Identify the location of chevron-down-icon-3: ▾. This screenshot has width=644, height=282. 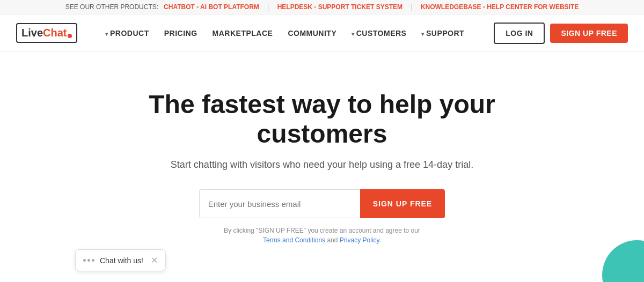
(423, 34).